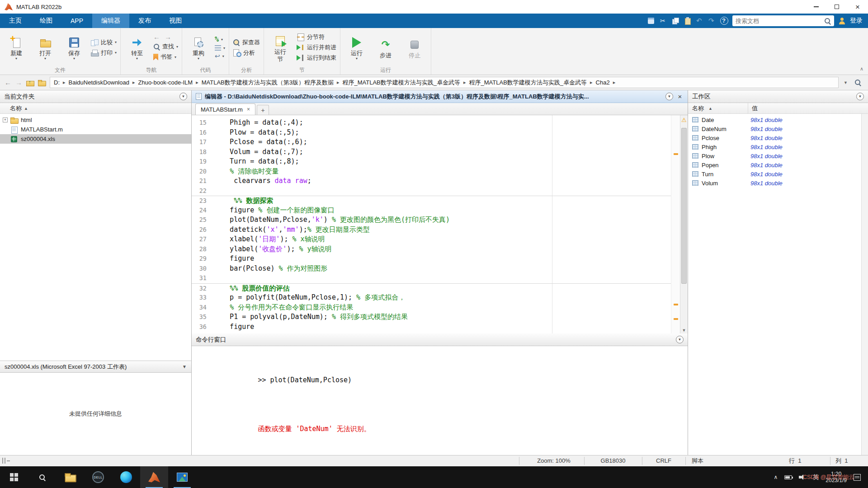 The image size is (868, 488). I want to click on code-line: 34 % 分号作用为不在命令窗口显示执行结果, so click(431, 308).